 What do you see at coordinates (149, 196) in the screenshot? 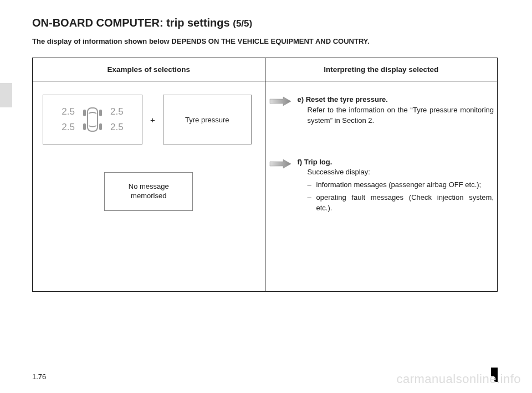
I see `nomsg-line2: memorised` at bounding box center [149, 196].